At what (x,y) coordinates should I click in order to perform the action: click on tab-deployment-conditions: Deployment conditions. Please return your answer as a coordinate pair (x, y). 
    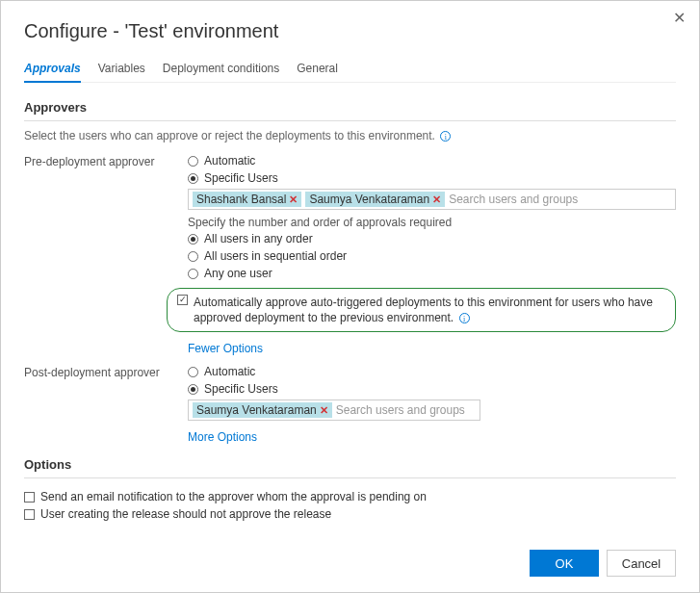
    Looking at the image, I should click on (221, 69).